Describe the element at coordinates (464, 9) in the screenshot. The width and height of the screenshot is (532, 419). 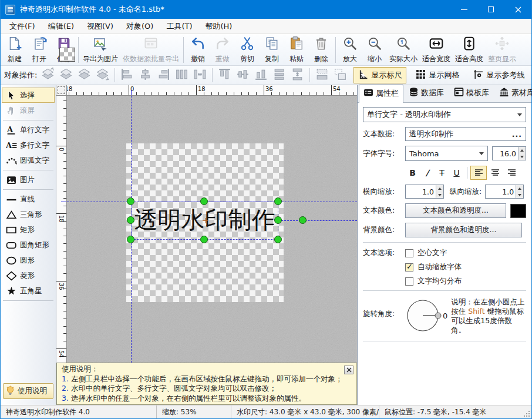
I see `minimize-button` at that location.